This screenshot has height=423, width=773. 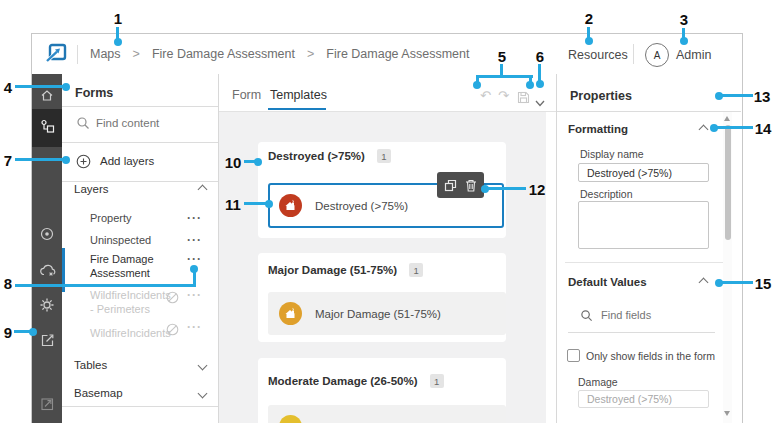 I want to click on plus-circle-icon, so click(x=84, y=162).